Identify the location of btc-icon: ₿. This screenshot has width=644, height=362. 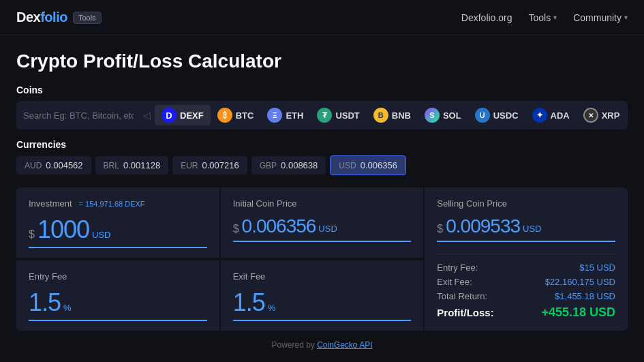
(225, 115).